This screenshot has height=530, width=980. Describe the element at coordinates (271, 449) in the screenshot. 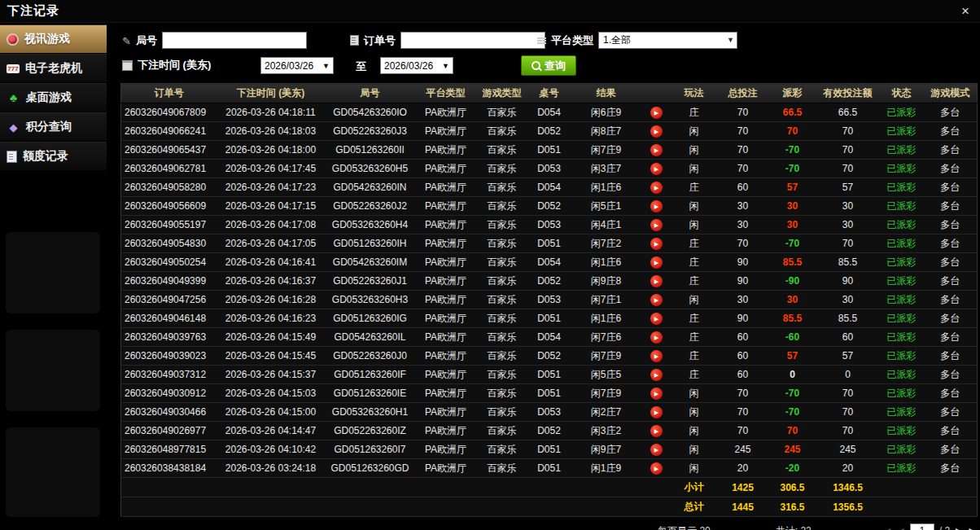

I see `cell-bet-time: 2026-03-26 04:10:42` at that location.